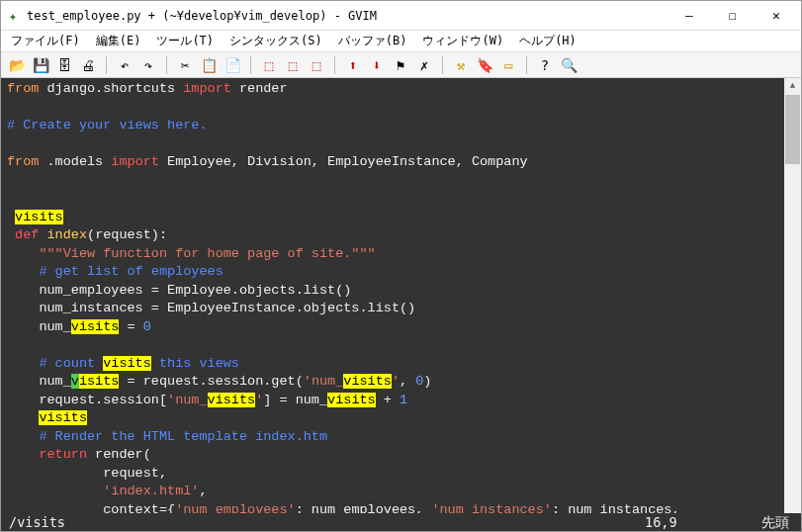 The image size is (802, 532). I want to click on num: 0, so click(147, 326).